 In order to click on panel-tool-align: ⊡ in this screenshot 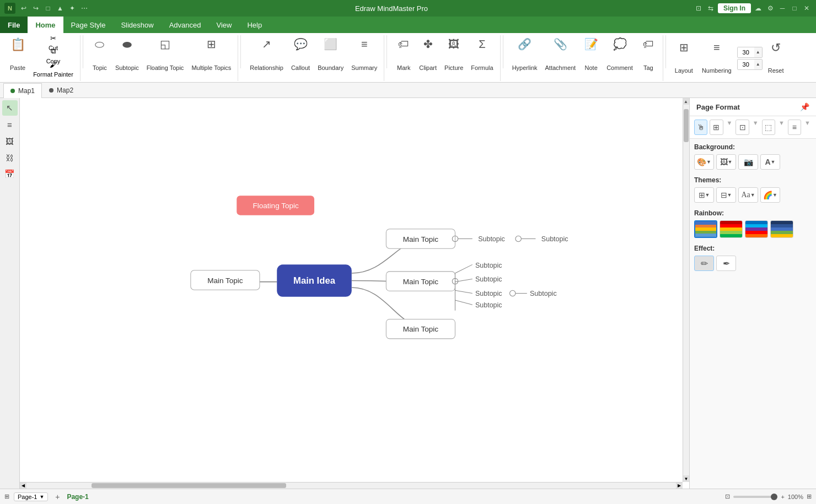, I will do `click(742, 127)`.